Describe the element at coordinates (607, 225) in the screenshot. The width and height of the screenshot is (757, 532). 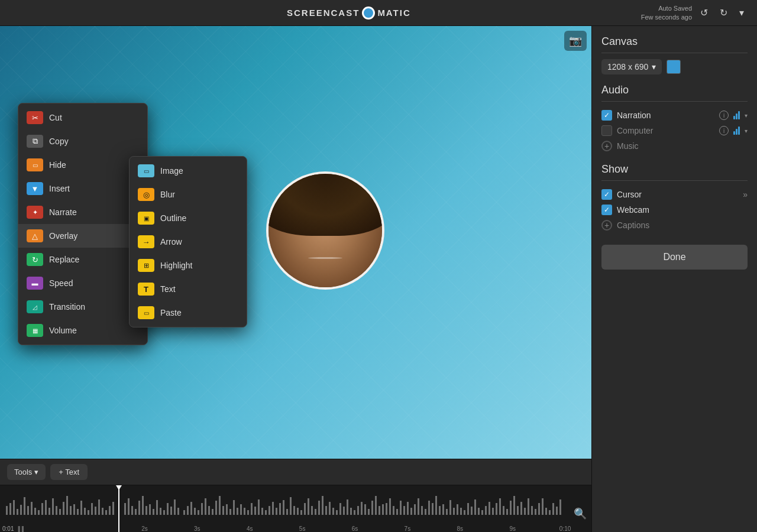
I see `captions-add-icon: +` at that location.